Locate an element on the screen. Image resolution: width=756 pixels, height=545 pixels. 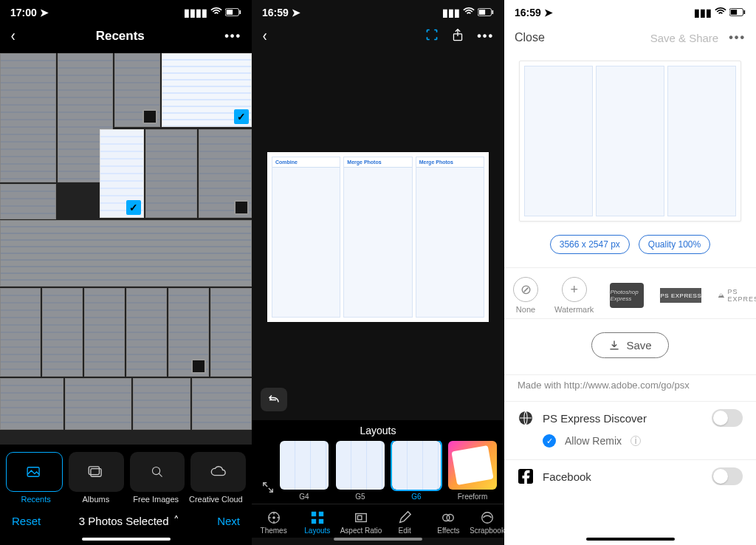
tab-label: Albums is located at coordinates (96, 499).